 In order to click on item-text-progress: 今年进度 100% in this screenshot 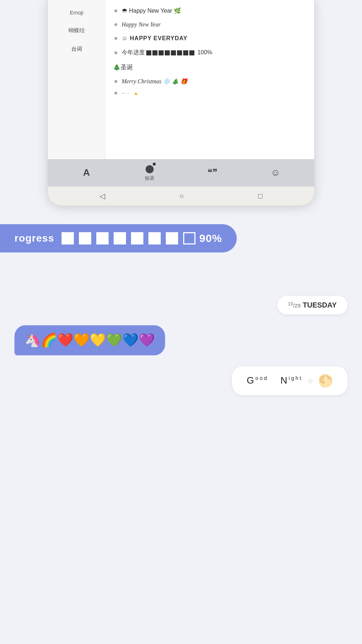, I will do `click(167, 53)`.